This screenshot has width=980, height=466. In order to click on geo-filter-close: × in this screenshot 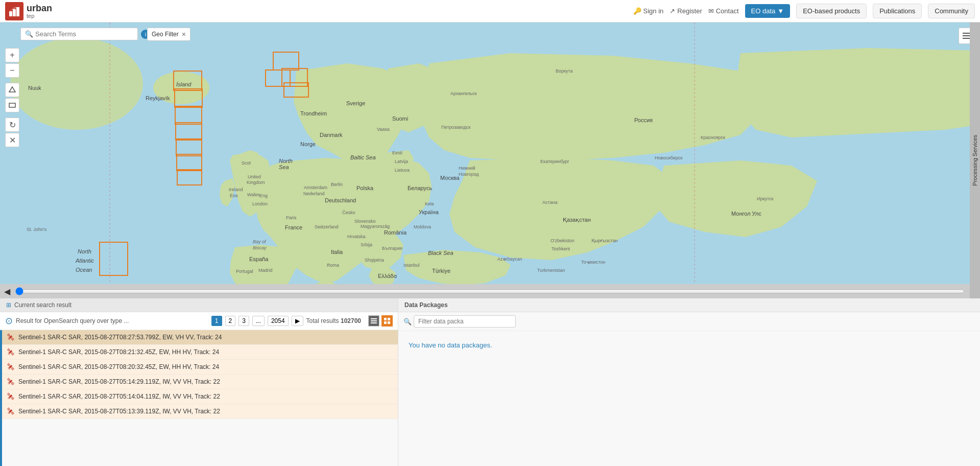, I will do `click(184, 34)`.